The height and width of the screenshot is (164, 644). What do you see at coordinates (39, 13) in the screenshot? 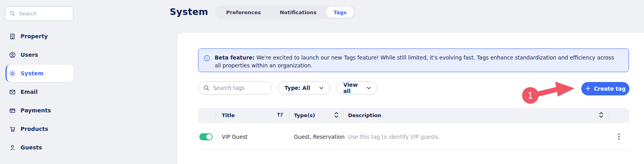
I see `sidebar-search` at bounding box center [39, 13].